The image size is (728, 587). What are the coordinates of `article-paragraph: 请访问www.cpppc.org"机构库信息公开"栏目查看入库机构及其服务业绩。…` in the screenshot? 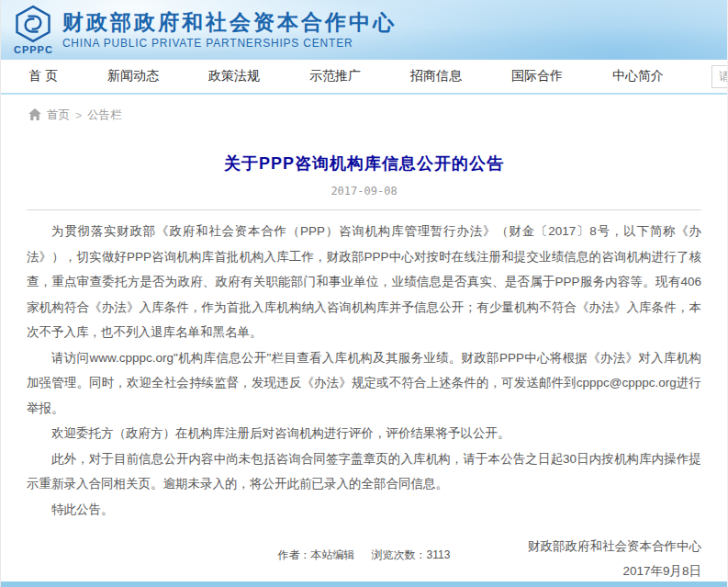 It's located at (364, 384).